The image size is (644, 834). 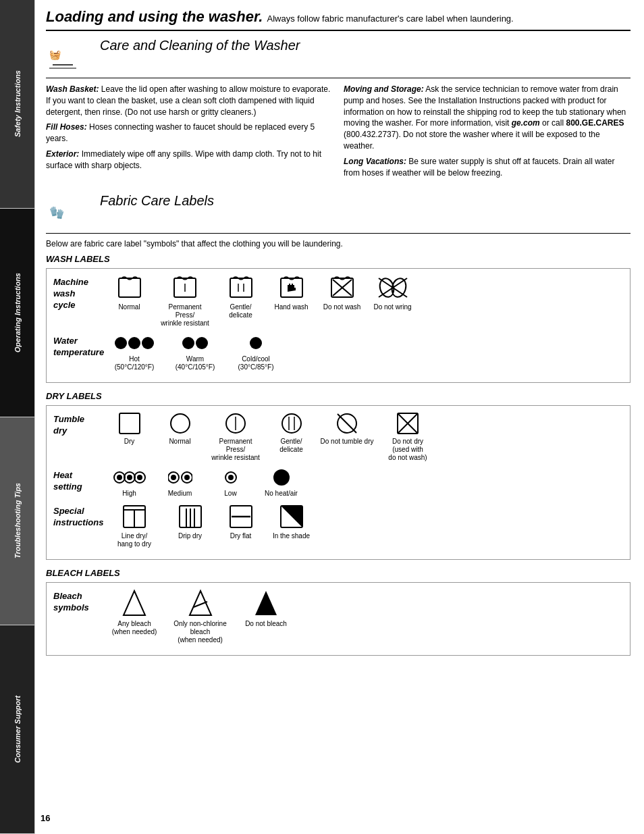 What do you see at coordinates (338, 213) in the screenshot?
I see `fabric-title-row: 🧤 Fabric Care Labels` at bounding box center [338, 213].